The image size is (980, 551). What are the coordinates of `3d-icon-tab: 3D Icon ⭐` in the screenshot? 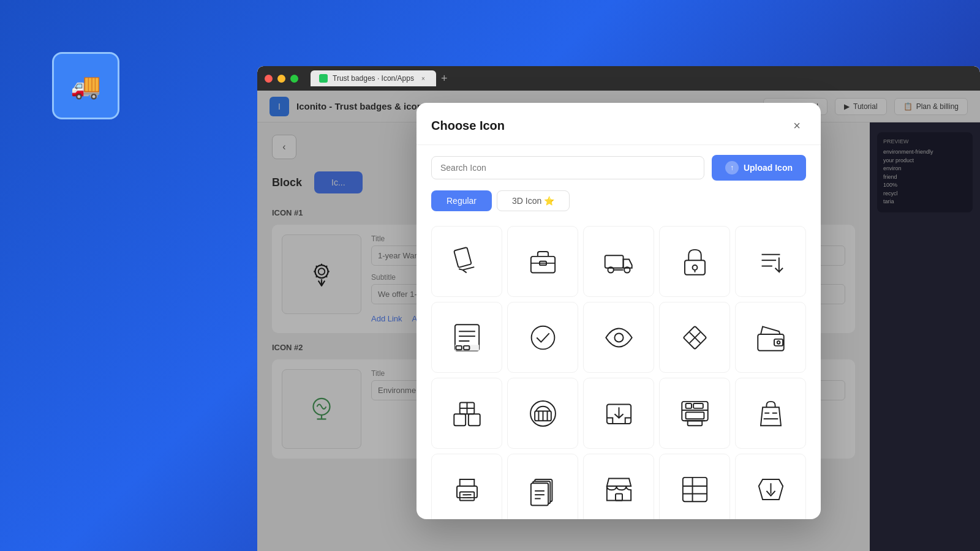 It's located at (533, 201).